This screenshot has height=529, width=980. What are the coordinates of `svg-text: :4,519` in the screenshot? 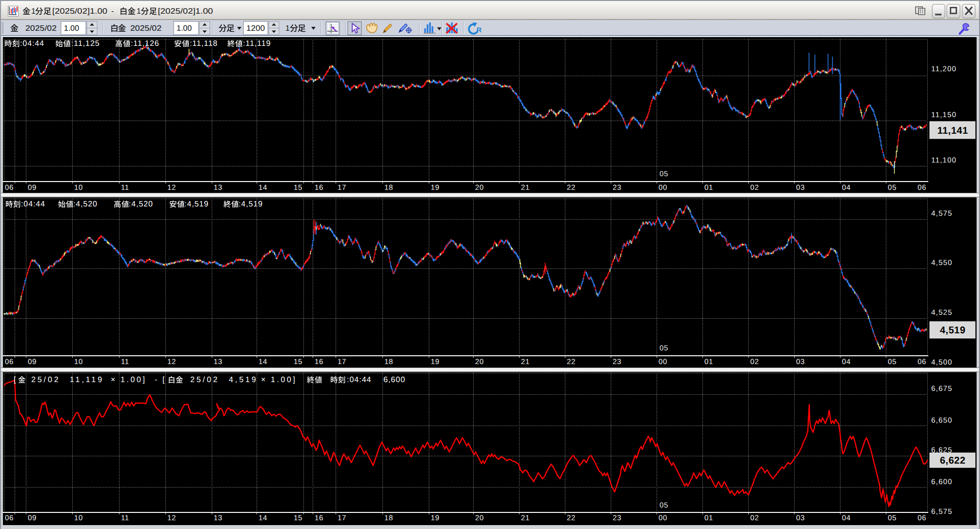 It's located at (197, 204).